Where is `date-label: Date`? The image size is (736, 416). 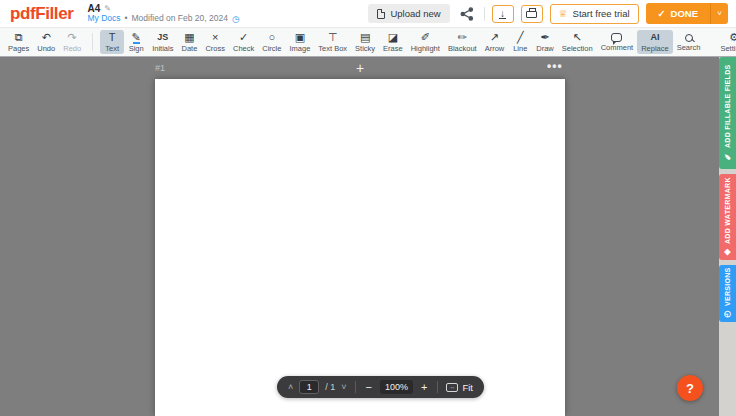
date-label: Date is located at coordinates (190, 48).